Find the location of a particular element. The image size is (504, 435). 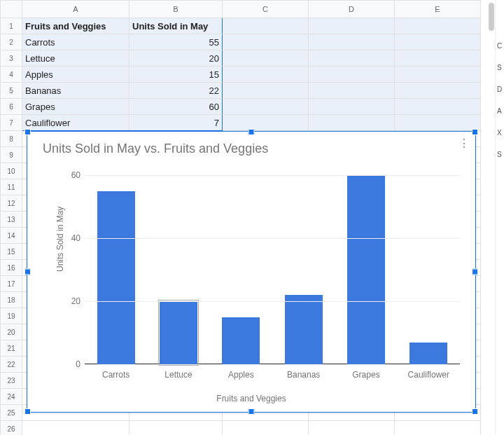

chart-more-menu-icon: ⋮ is located at coordinates (464, 143).